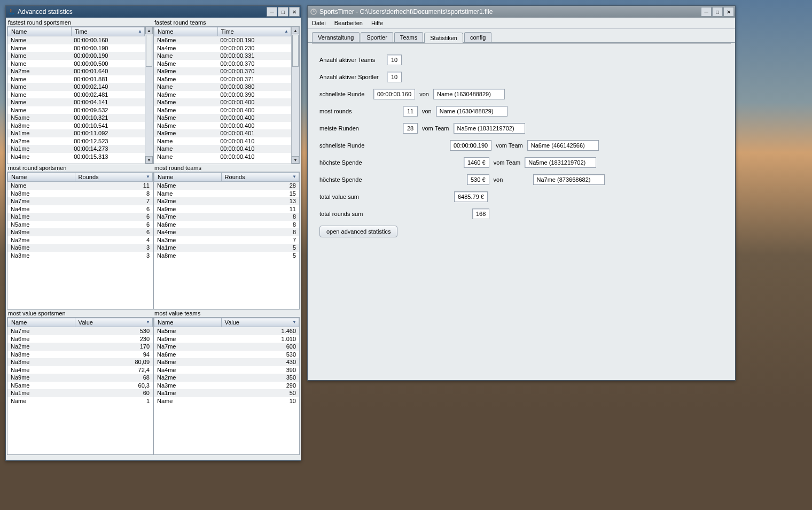 Image resolution: width=812 pixels, height=510 pixels. I want to click on table-row: Name00:00:04.141, so click(76, 103).